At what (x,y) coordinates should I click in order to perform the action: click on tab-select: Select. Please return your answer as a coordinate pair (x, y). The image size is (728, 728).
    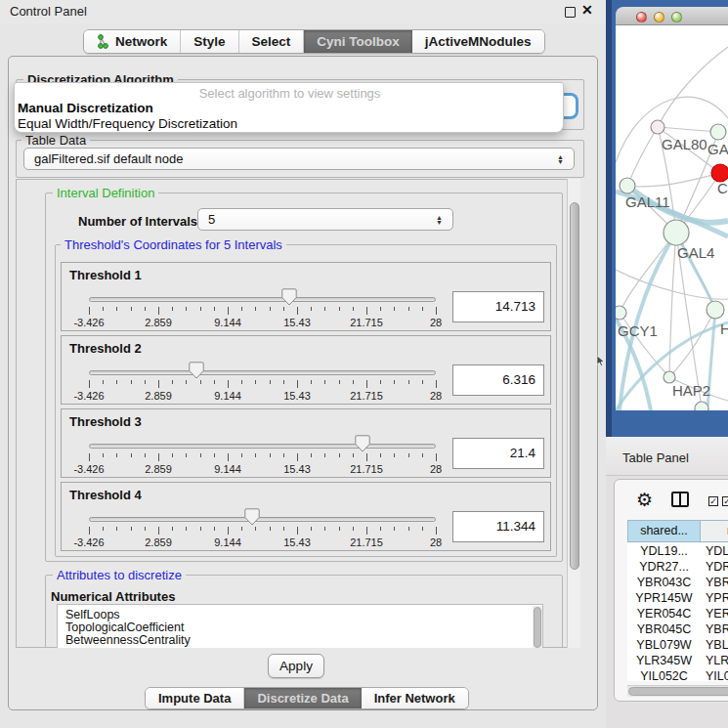
    Looking at the image, I should click on (272, 41).